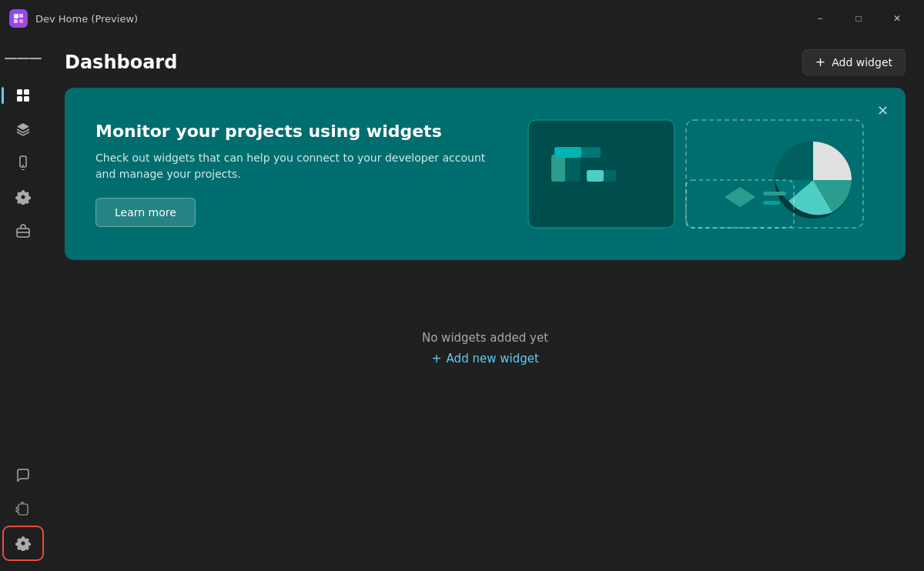 The image size is (924, 571). Describe the element at coordinates (698, 174) in the screenshot. I see `banner-illustration` at that location.